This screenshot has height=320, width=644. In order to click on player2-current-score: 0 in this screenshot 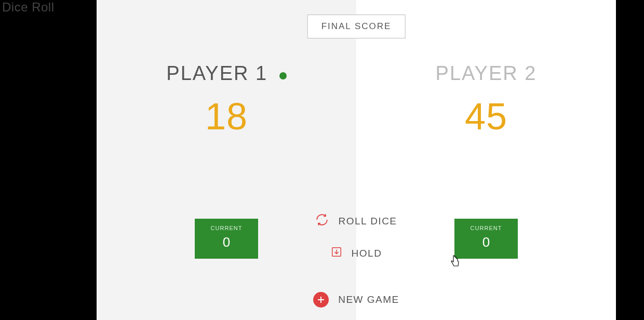, I will do `click(486, 242)`.